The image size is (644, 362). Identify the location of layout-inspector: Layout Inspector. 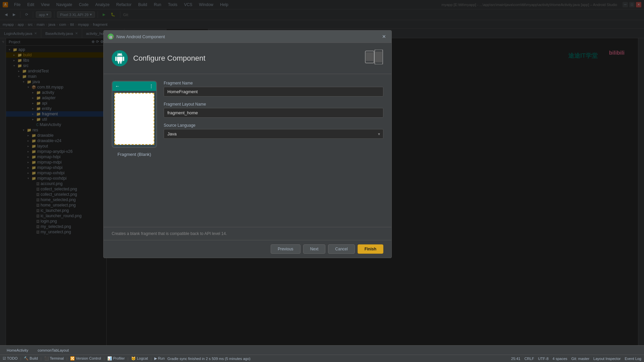
(607, 359).